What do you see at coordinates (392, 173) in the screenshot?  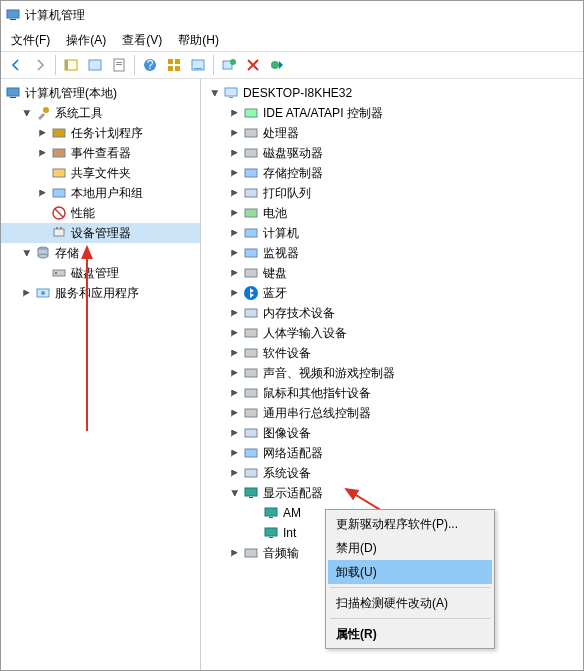 I see `device-category: ⯈存储控制器` at bounding box center [392, 173].